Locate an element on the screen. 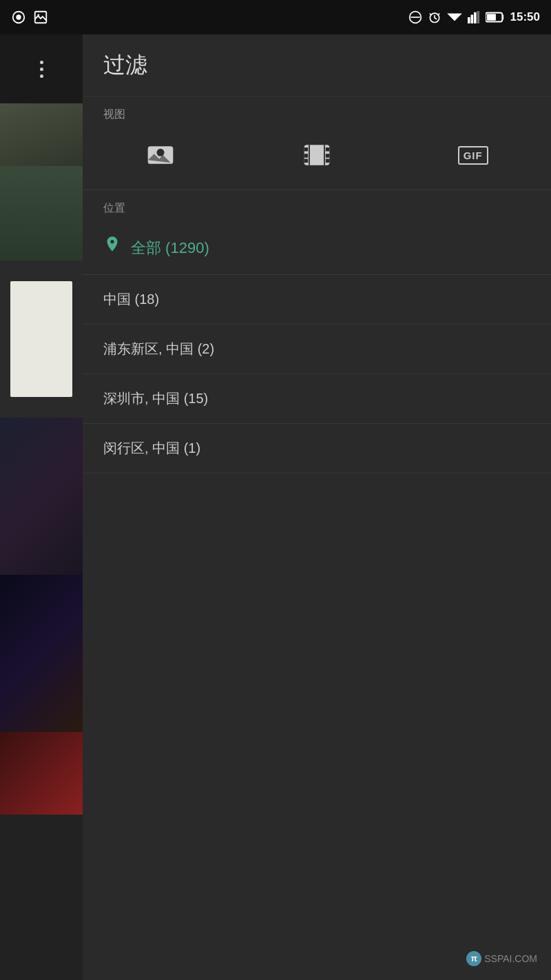 This screenshot has width=551, height=980. location-item-2: 深圳市, 中国 (15) is located at coordinates (317, 399).